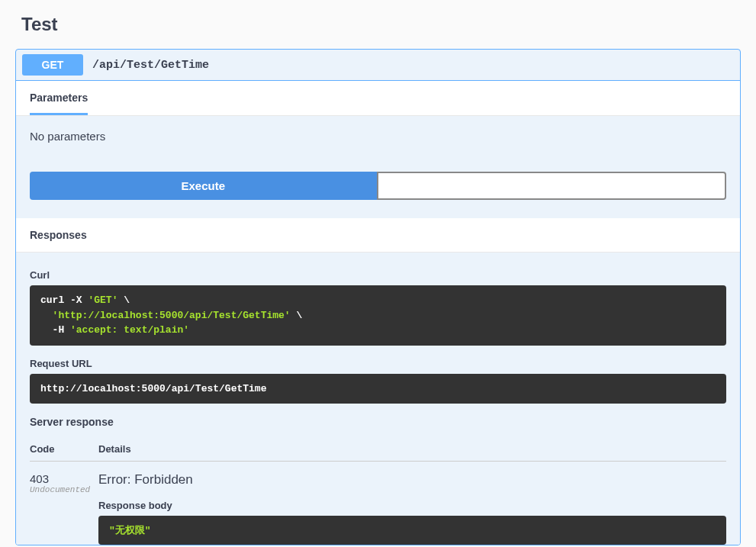 Image resolution: width=756 pixels, height=547 pixels. What do you see at coordinates (552, 186) in the screenshot?
I see `clear-button` at bounding box center [552, 186].